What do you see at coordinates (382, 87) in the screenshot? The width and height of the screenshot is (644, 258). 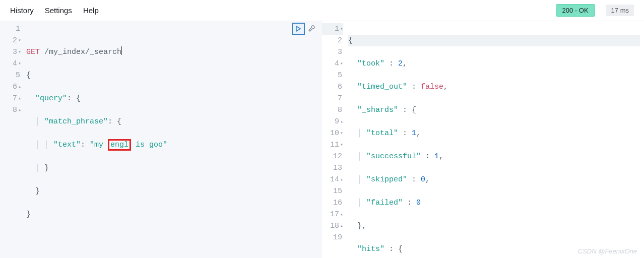 I see `code-token: "timed_out"` at bounding box center [382, 87].